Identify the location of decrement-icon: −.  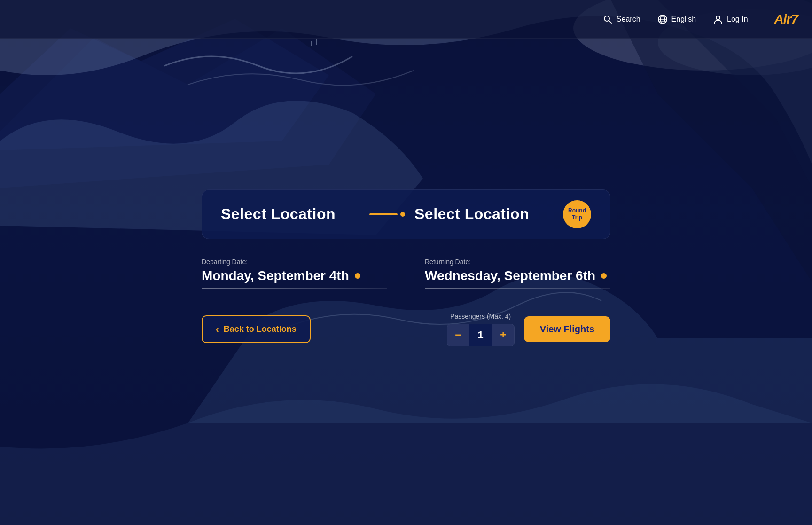
(458, 335).